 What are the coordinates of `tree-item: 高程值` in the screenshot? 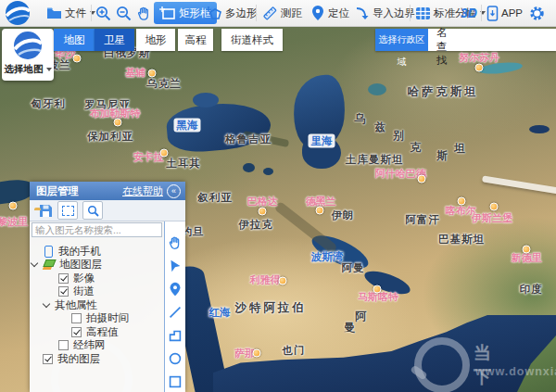 It's located at (96, 332).